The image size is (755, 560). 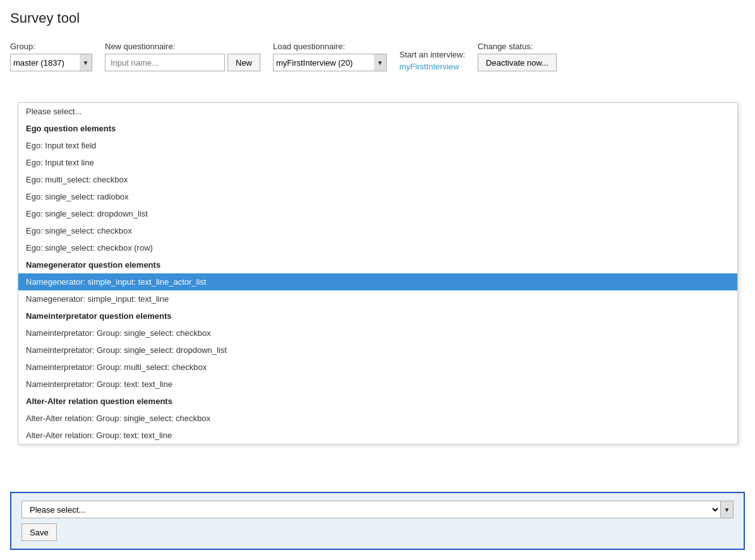 What do you see at coordinates (183, 63) in the screenshot?
I see `new-questionnaire-row: New` at bounding box center [183, 63].